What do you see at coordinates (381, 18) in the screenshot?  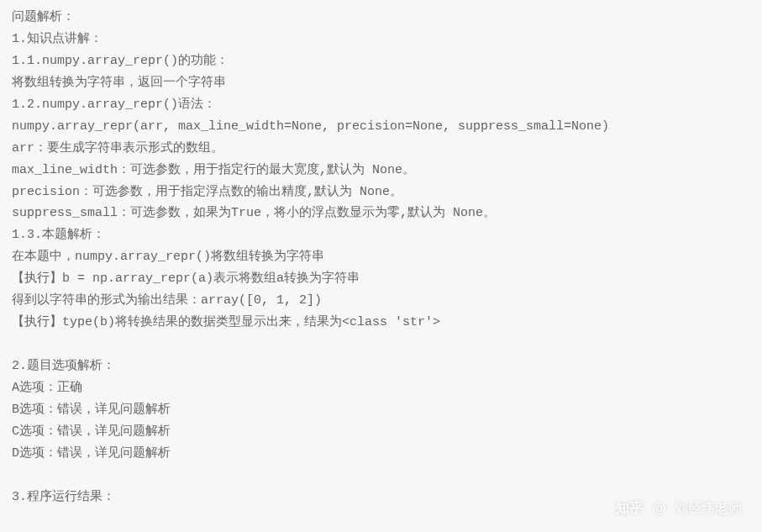 I see `text-line: 问题解析：` at bounding box center [381, 18].